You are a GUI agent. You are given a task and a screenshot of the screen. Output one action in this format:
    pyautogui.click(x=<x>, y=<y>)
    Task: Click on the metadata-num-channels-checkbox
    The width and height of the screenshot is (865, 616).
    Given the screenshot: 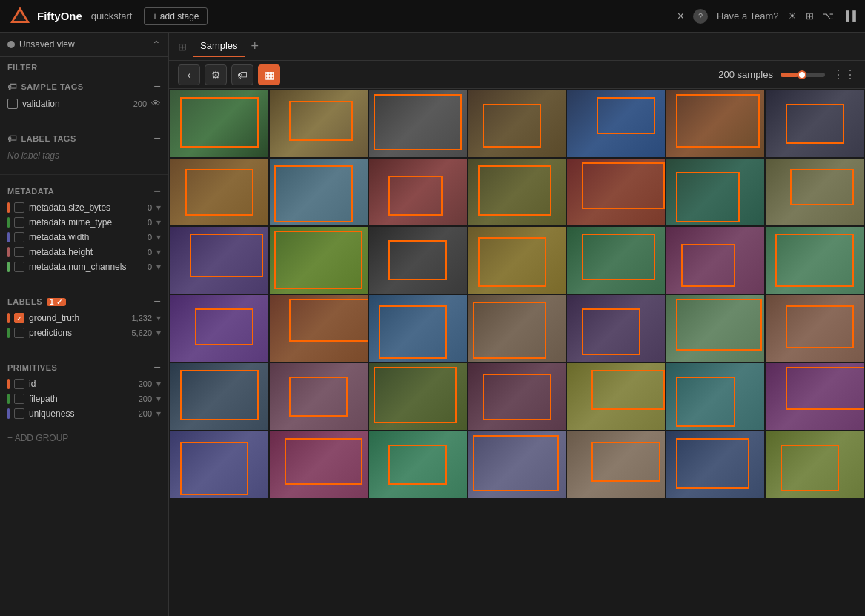 What is the action you would take?
    pyautogui.click(x=19, y=267)
    